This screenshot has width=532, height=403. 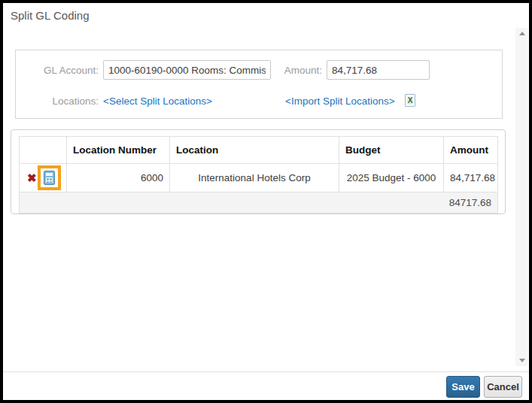 I want to click on header-location: Location, so click(x=254, y=150).